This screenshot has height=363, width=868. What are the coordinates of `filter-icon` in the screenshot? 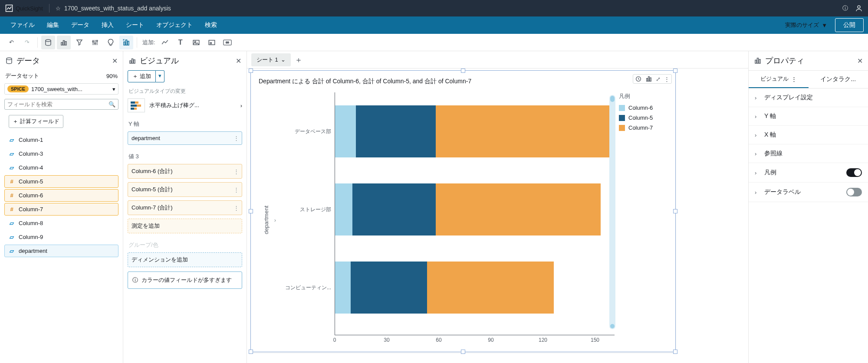 It's located at (79, 43).